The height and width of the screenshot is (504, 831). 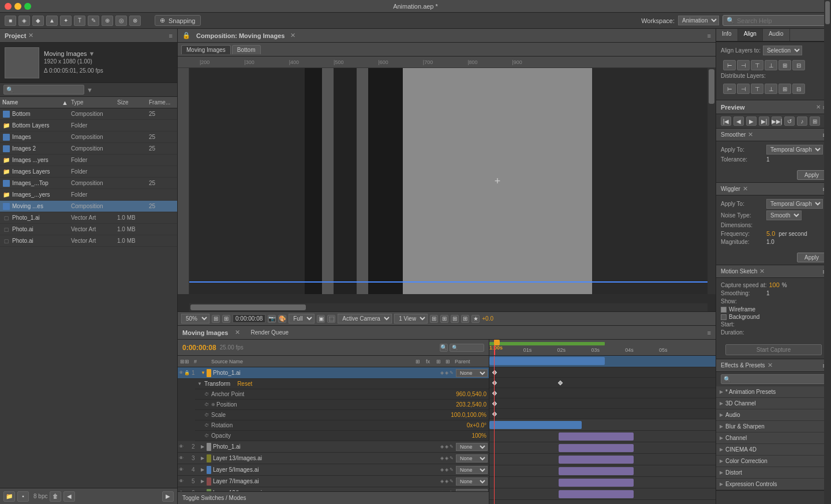 I want to click on effects-search-input, so click(x=773, y=379).